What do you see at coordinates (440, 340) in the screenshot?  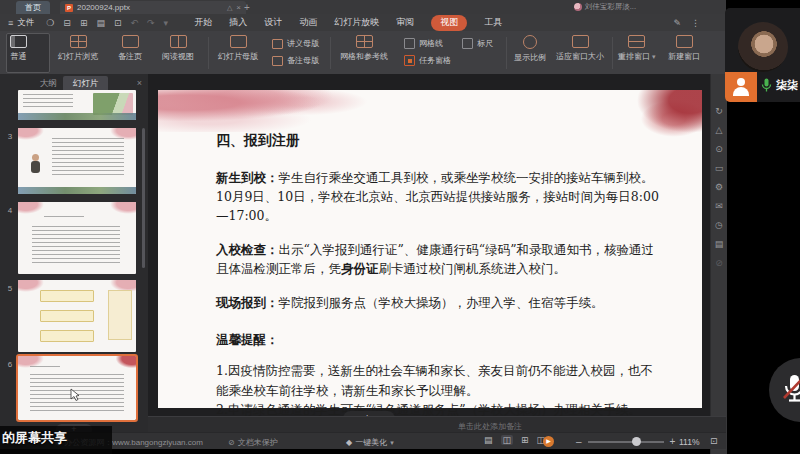 I see `reminder-title: 温馨提醒：` at bounding box center [440, 340].